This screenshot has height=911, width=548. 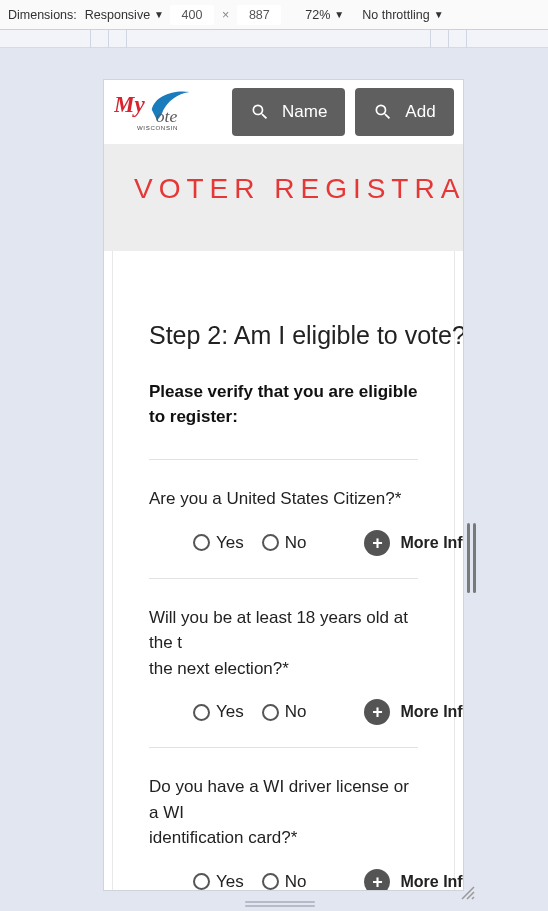 What do you see at coordinates (472, 558) in the screenshot?
I see `scrollbar` at bounding box center [472, 558].